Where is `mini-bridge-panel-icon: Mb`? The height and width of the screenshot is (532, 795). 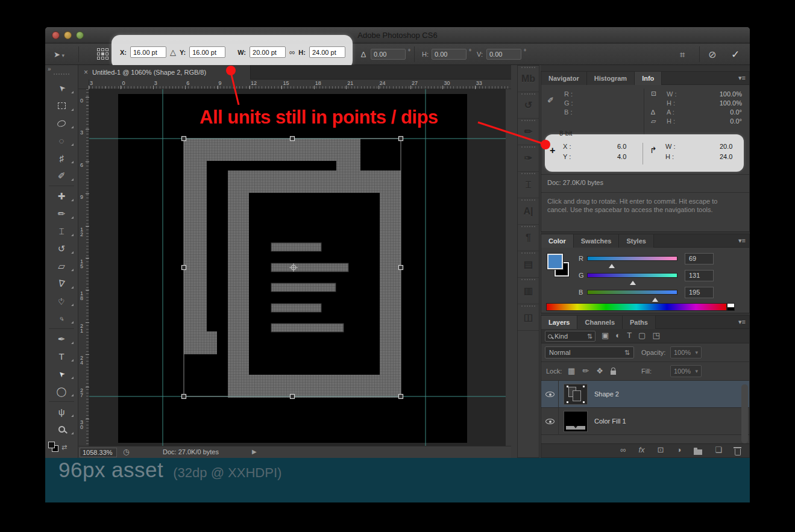
mini-bridge-panel-icon: Mb is located at coordinates (528, 79).